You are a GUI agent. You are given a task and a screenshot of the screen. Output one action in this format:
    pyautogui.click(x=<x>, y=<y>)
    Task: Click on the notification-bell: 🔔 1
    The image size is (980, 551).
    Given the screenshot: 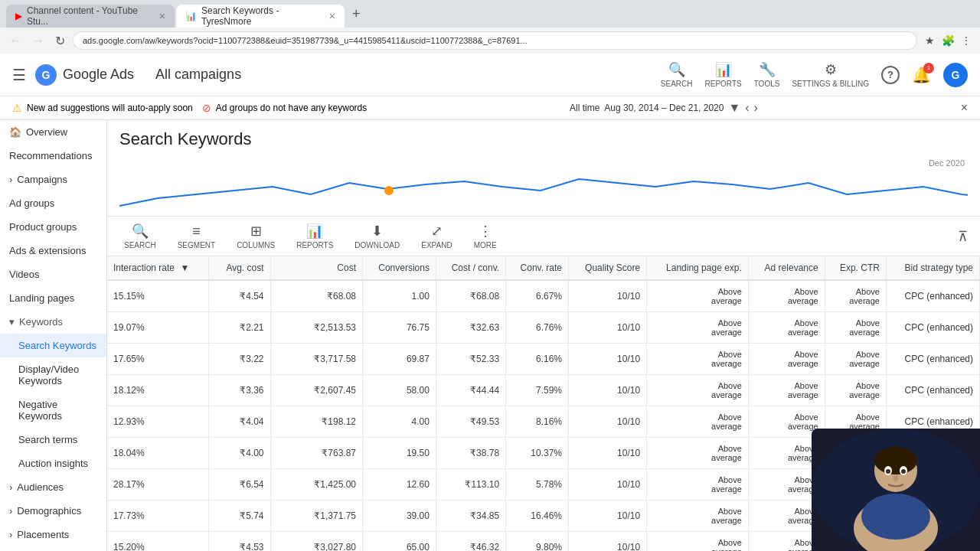 What is the action you would take?
    pyautogui.click(x=922, y=75)
    